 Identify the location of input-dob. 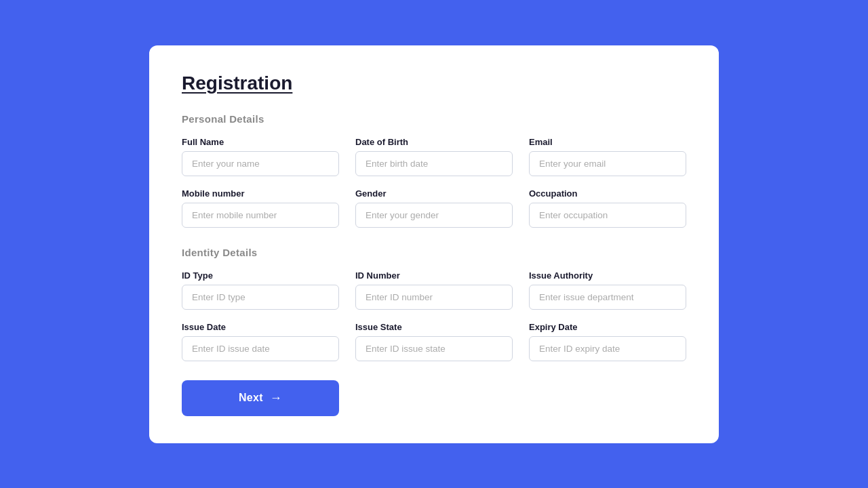
(434, 164).